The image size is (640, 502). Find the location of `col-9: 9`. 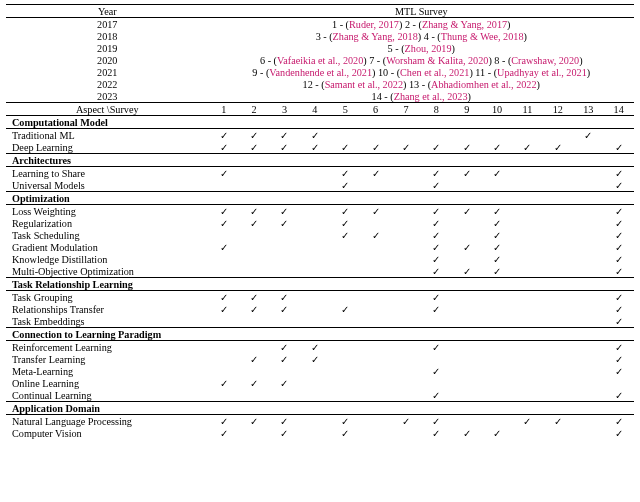

col-9: 9 is located at coordinates (467, 110).